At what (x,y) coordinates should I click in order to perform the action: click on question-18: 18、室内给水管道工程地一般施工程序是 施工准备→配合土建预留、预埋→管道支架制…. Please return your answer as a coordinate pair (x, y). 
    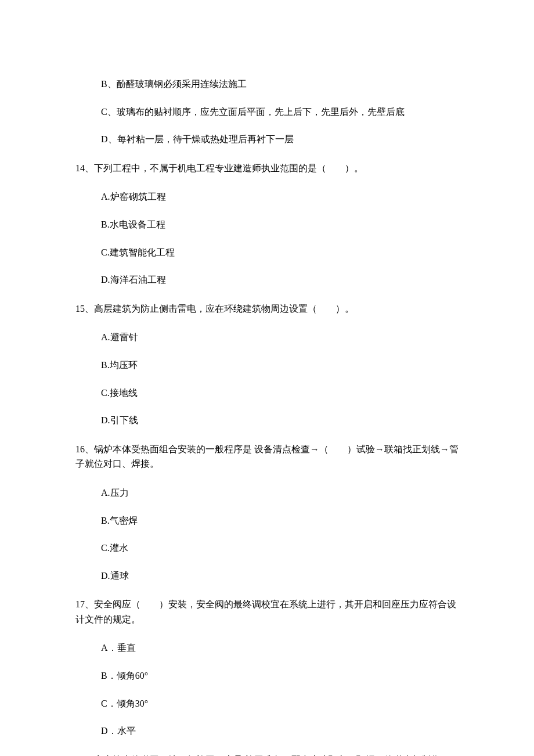
    Looking at the image, I should click on (267, 754).